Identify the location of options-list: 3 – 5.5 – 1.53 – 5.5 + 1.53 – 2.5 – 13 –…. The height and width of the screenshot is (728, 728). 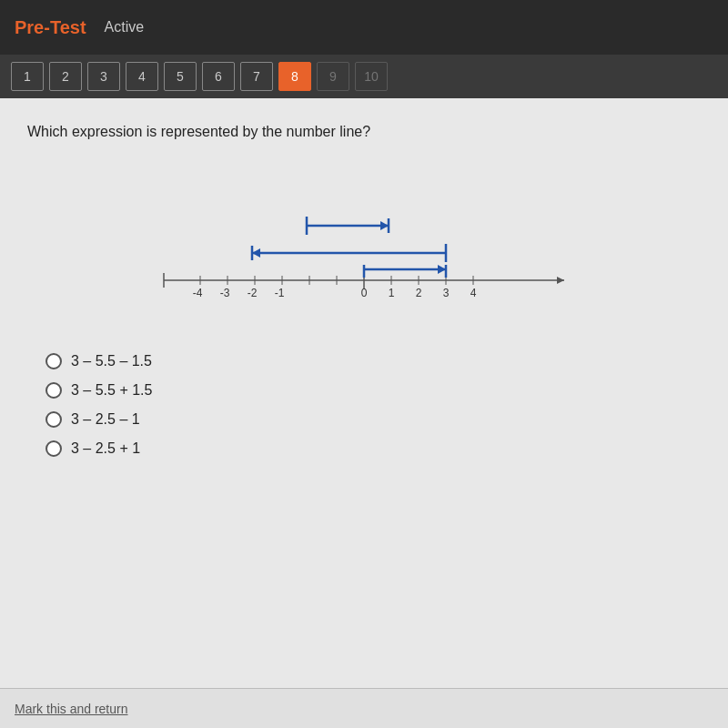
(373, 405).